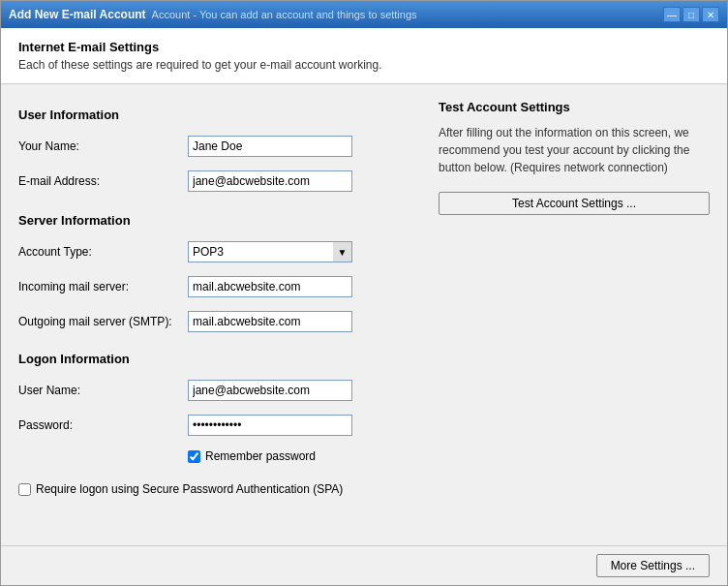  Describe the element at coordinates (103, 322) in the screenshot. I see `outgoing-mail-label: Outgoing mail server (SMTP):` at that location.